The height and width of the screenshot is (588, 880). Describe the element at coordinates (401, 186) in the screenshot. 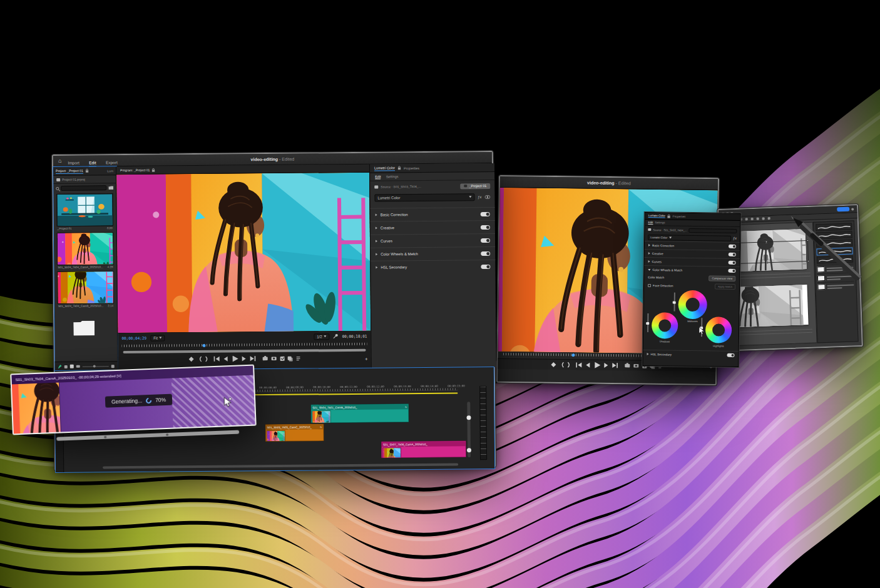

I see `source-label: Source · S01_Sh03_Tk04_...` at that location.